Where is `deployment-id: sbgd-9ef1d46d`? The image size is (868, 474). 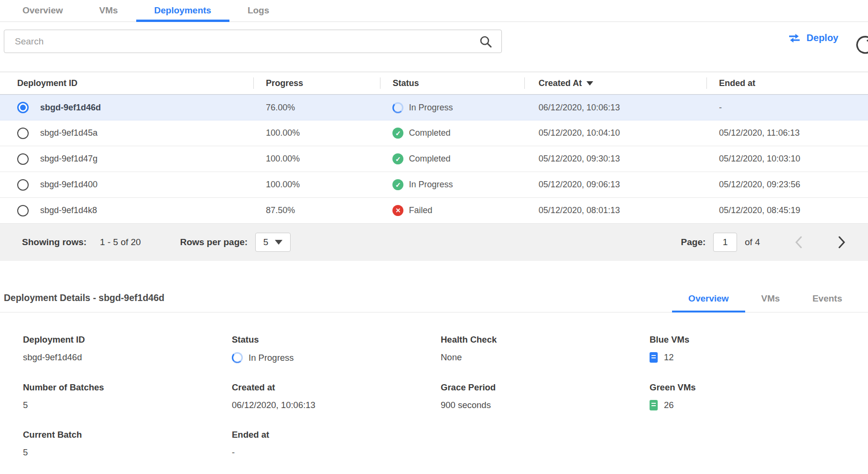 deployment-id: sbgd-9ef1d46d is located at coordinates (71, 108).